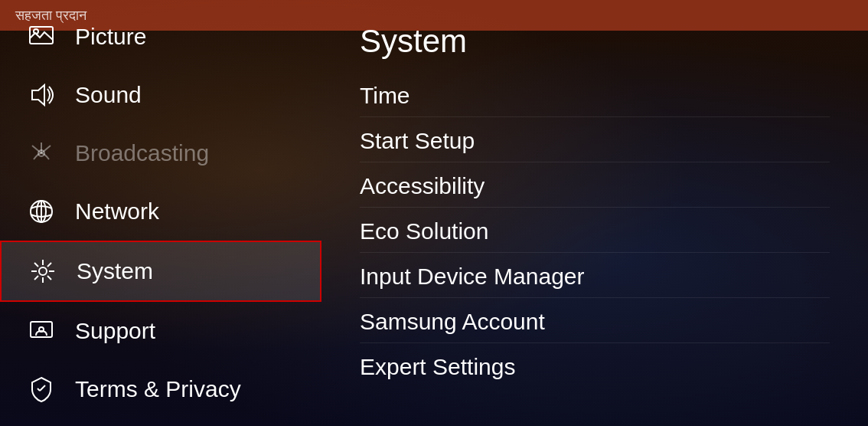 The image size is (868, 426). I want to click on sidebar-item-support: Support, so click(161, 331).